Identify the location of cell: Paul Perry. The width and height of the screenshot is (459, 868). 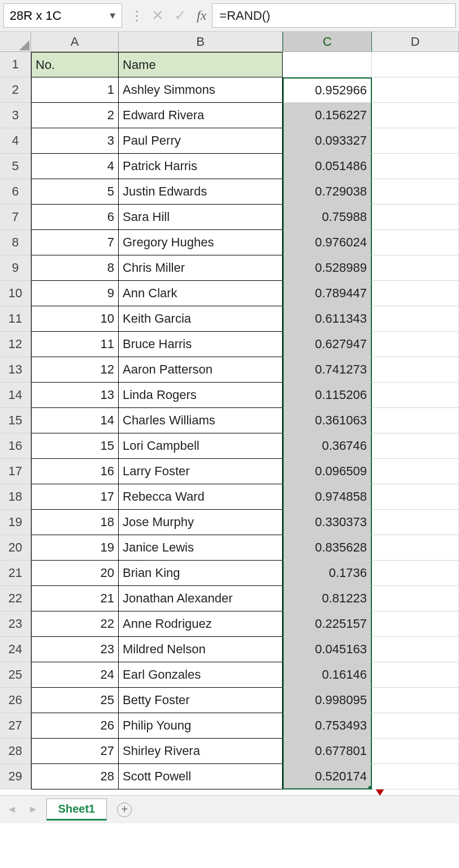
(201, 141).